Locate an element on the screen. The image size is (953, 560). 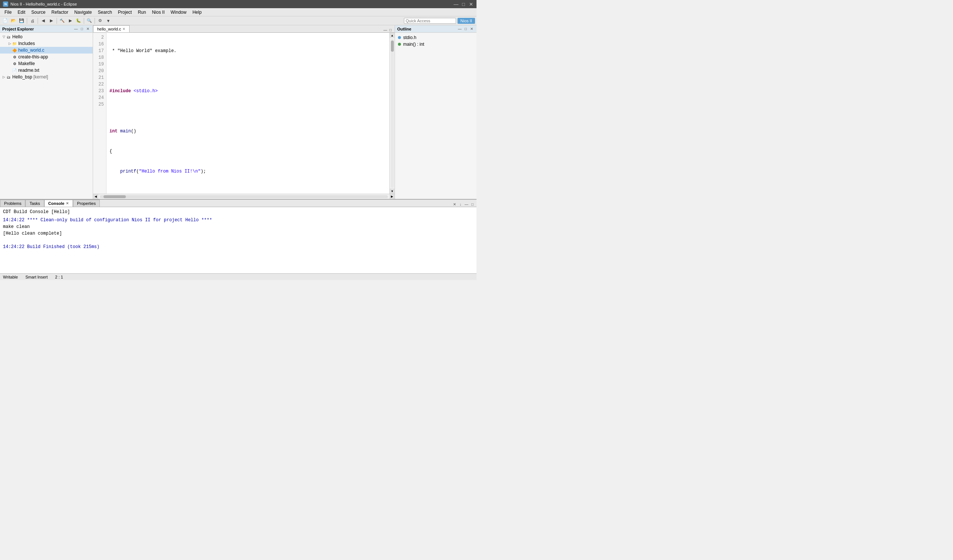
outline-header: Outline — □ ✕ is located at coordinates (436, 29).